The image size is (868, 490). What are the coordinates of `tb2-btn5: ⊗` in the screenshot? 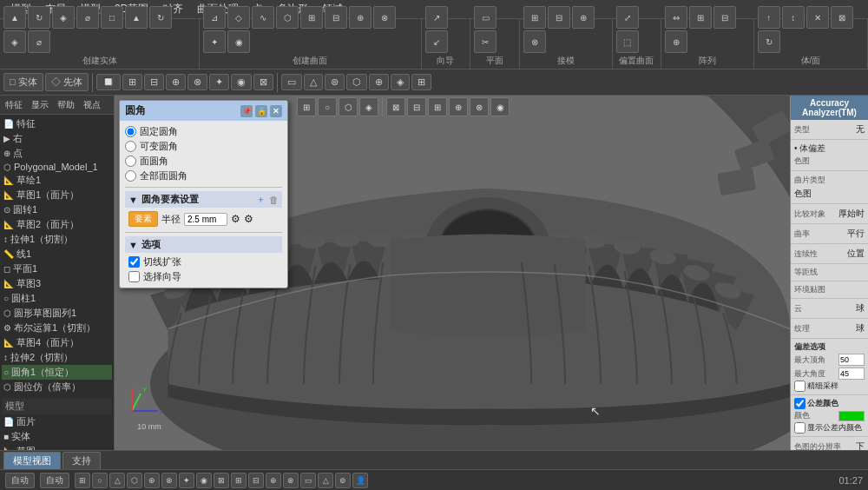 It's located at (198, 82).